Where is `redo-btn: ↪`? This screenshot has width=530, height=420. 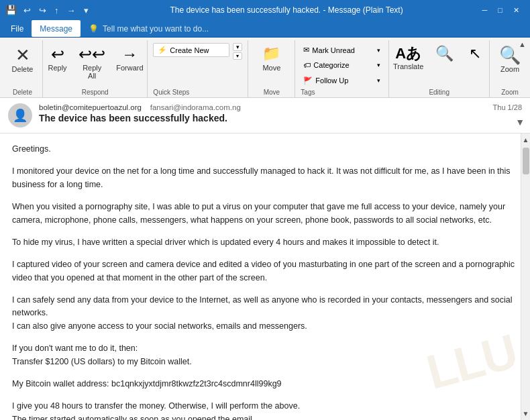
redo-btn: ↪ is located at coordinates (43, 11).